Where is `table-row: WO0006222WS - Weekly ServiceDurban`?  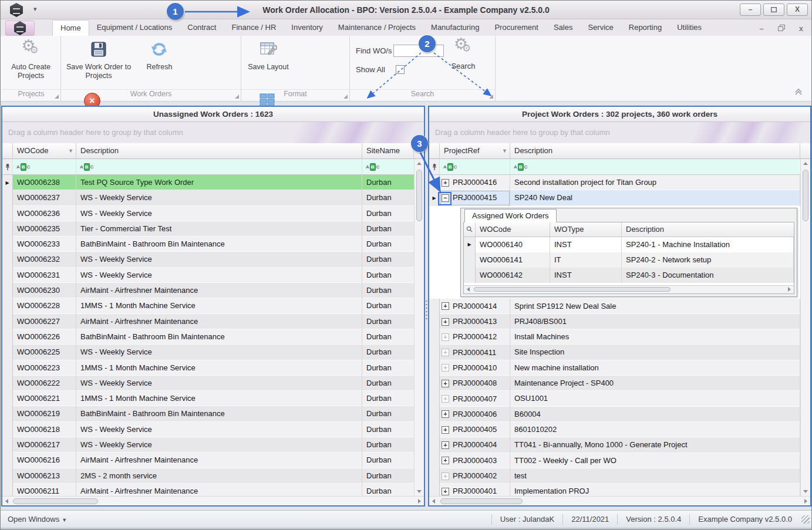 table-row: WO0006222WS - Weekly ServiceDurban is located at coordinates (208, 383).